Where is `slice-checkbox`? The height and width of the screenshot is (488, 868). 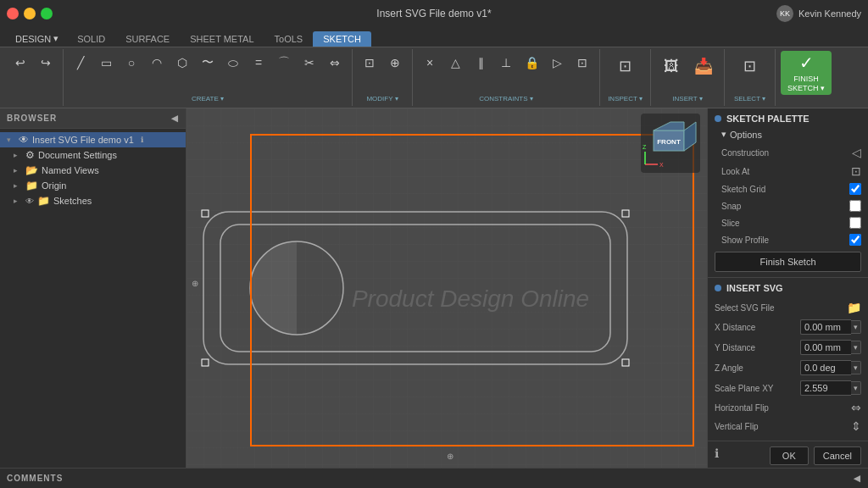 slice-checkbox is located at coordinates (855, 223).